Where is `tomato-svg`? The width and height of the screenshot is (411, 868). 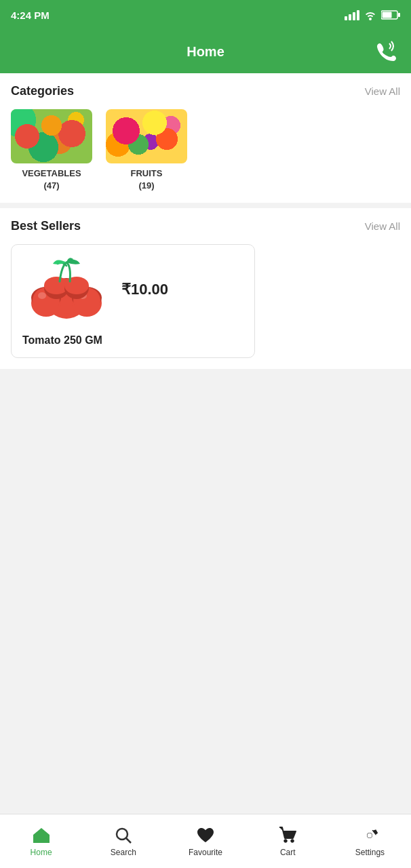 tomato-svg is located at coordinates (66, 290).